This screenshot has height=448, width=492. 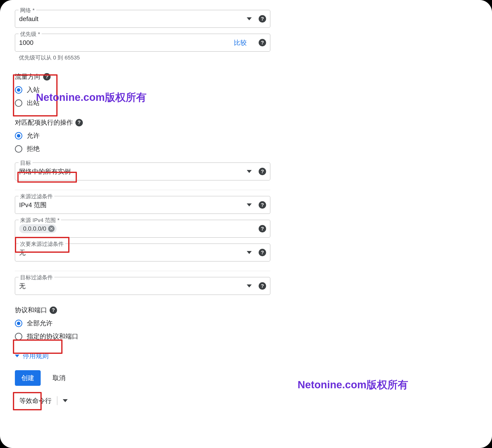 What do you see at coordinates (33, 103) in the screenshot?
I see `radio-label: 出站` at bounding box center [33, 103].